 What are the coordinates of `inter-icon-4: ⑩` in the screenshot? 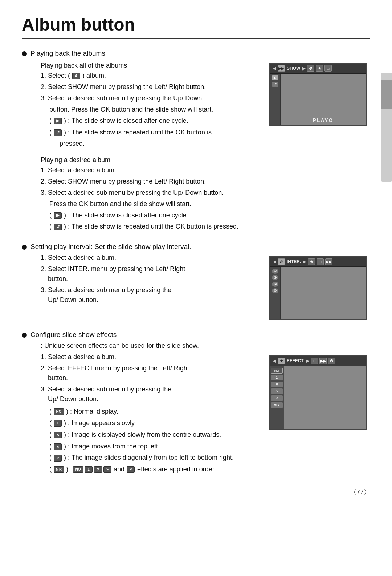 It's located at (275, 291).